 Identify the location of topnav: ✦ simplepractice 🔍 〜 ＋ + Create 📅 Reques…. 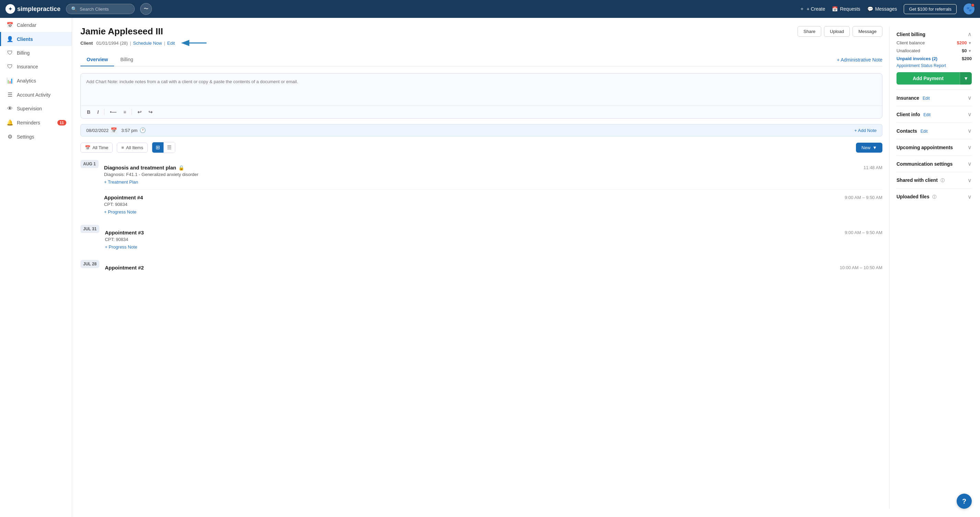
(490, 9).